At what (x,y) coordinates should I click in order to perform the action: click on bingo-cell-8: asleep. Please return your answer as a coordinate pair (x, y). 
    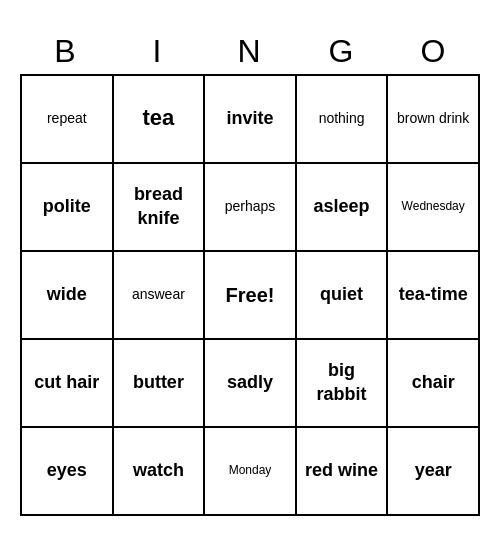
    Looking at the image, I should click on (343, 208).